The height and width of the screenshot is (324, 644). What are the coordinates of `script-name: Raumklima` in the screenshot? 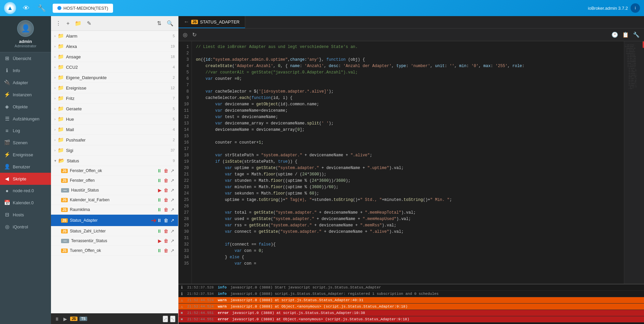 It's located at (80, 210).